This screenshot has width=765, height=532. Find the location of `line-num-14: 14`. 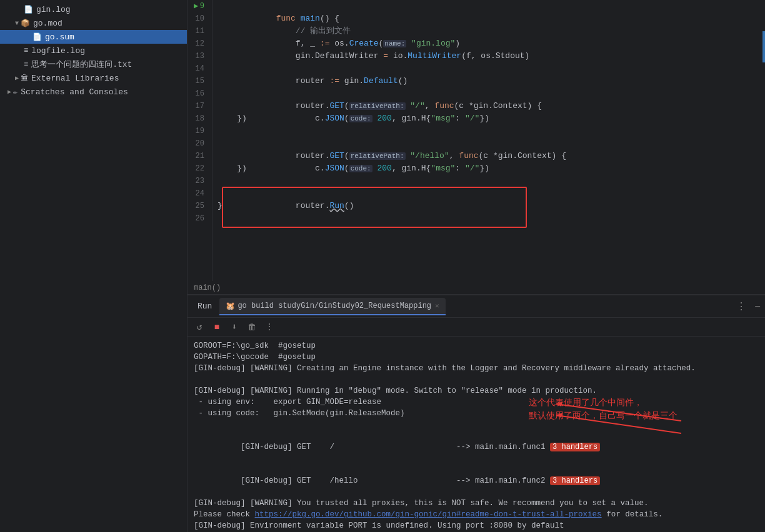

line-num-14: 14 is located at coordinates (200, 69).